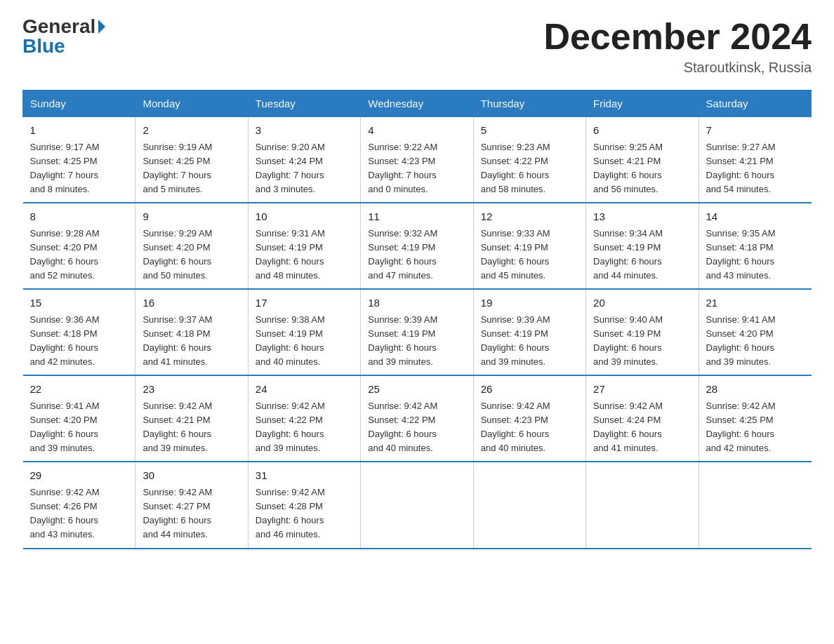 The image size is (834, 644). I want to click on day-number: 24, so click(305, 390).